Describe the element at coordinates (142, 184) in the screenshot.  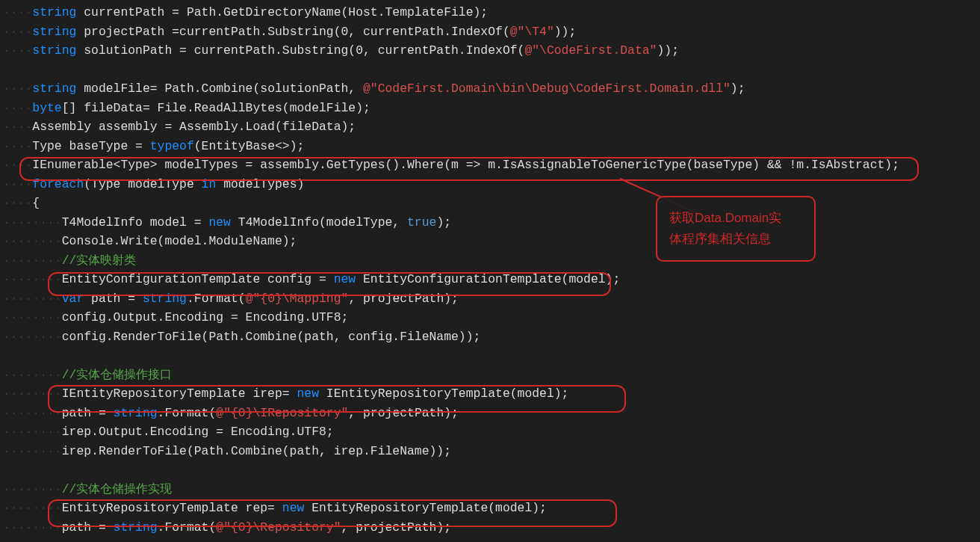
I see `code-text: (Type modelType` at that location.